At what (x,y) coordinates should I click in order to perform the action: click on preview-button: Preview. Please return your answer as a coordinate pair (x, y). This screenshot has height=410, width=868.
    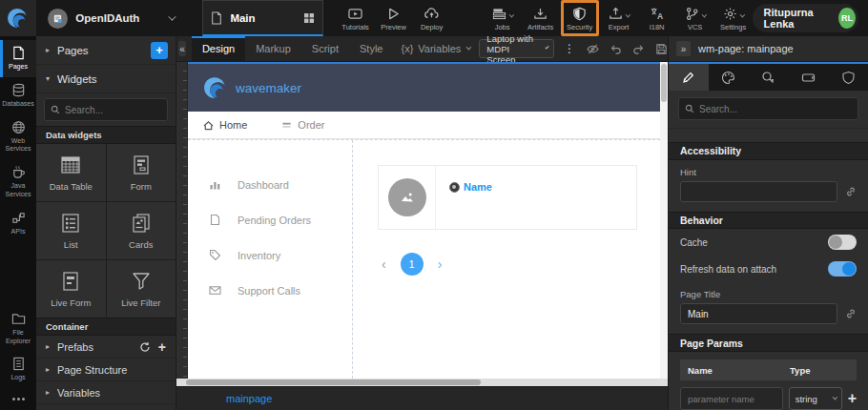
    Looking at the image, I should click on (394, 18).